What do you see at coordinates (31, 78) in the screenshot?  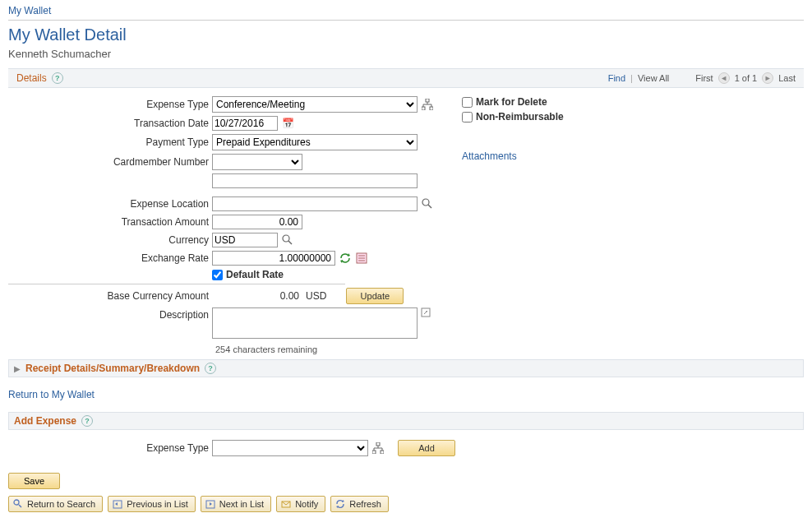 I see `details-title: Details` at bounding box center [31, 78].